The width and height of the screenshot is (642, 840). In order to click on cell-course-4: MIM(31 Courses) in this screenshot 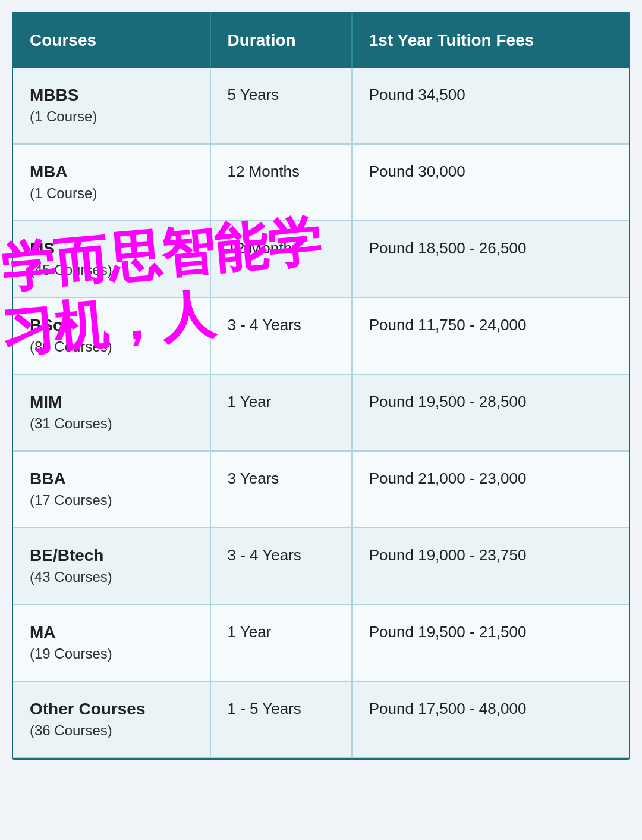, I will do `click(112, 413)`.